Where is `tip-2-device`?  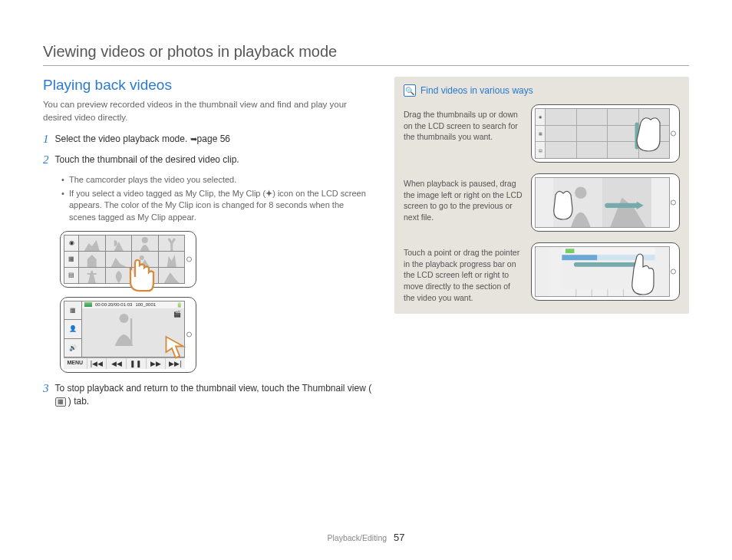 tip-2-device is located at coordinates (605, 203).